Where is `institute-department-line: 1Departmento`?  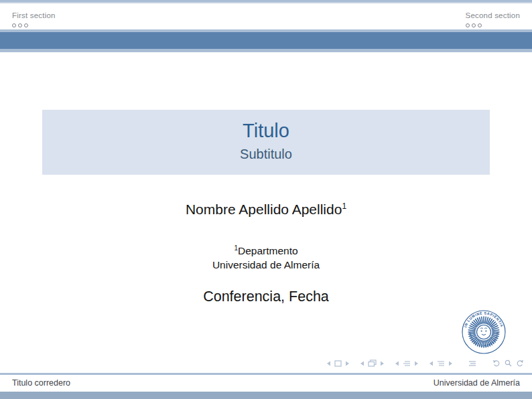 institute-department-line: 1Departmento is located at coordinates (266, 249).